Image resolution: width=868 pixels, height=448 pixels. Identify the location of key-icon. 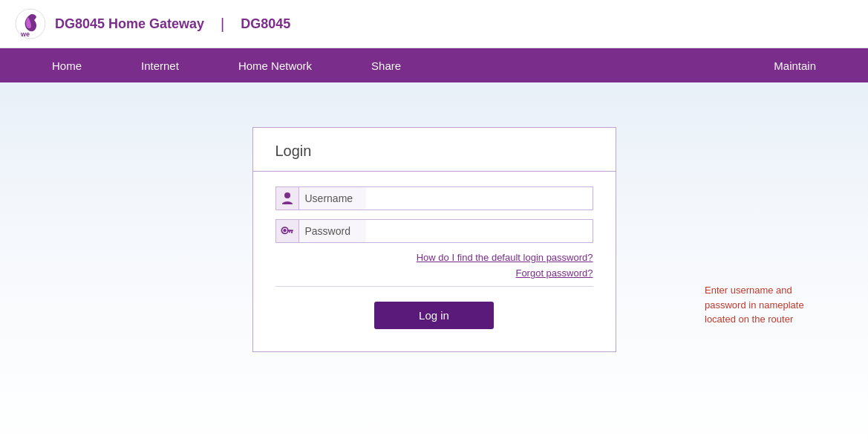
(287, 231).